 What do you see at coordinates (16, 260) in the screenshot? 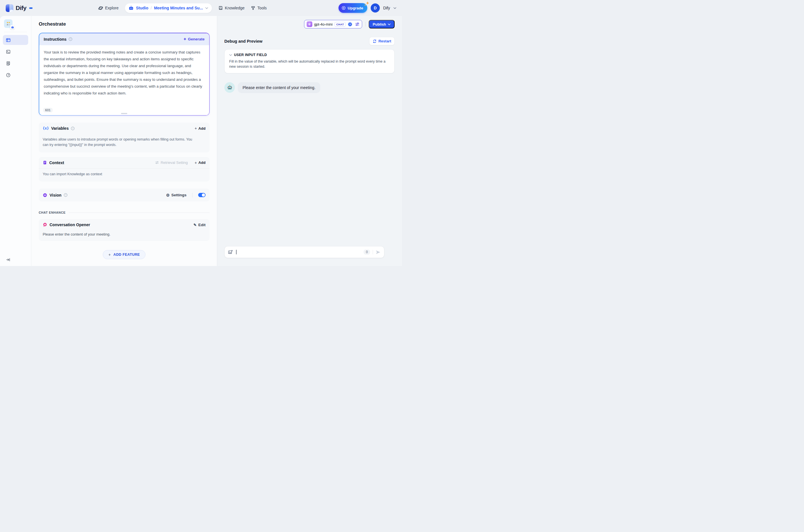
I see `expand-sidebar-button` at bounding box center [16, 260].